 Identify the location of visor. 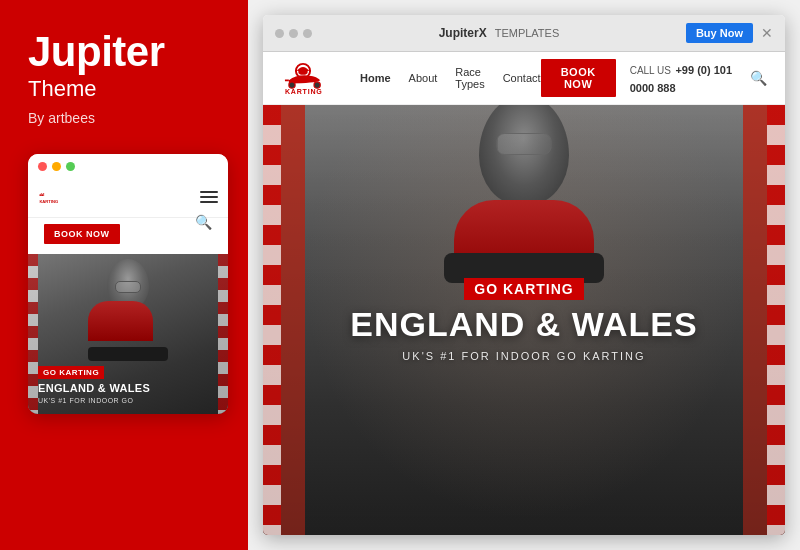
(524, 144).